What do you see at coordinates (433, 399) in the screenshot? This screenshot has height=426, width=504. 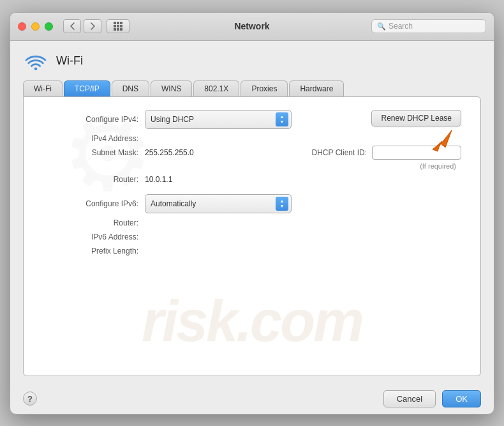 I see `bottom-buttons: Cancel OK` at bounding box center [433, 399].